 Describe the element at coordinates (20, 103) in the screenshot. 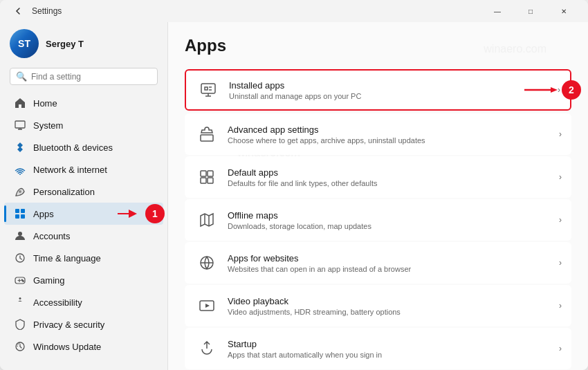

I see `home-icon` at that location.